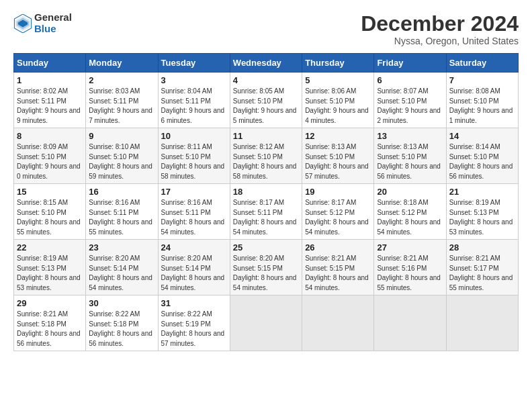 The image size is (532, 411). I want to click on table-row: 9 Sunrise: 8:10 AMSunset: 5:10 PMDayligh…, so click(122, 156).